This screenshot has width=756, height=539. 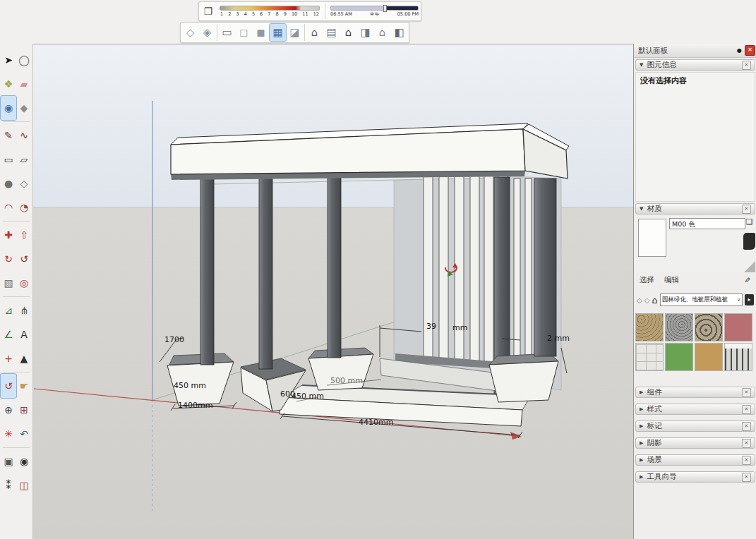 I want to click on shaded-style-icon: ◼, so click(x=261, y=32).